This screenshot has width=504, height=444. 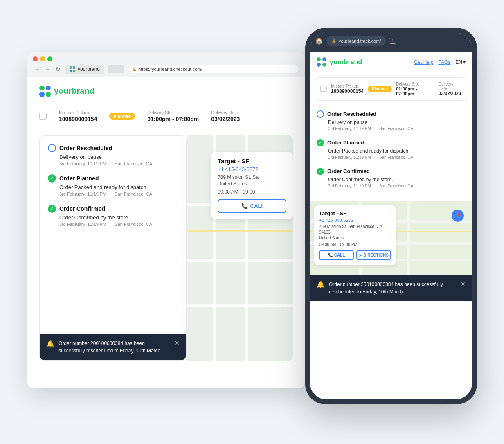 I want to click on phone-status-badge: Planned, so click(x=380, y=89).